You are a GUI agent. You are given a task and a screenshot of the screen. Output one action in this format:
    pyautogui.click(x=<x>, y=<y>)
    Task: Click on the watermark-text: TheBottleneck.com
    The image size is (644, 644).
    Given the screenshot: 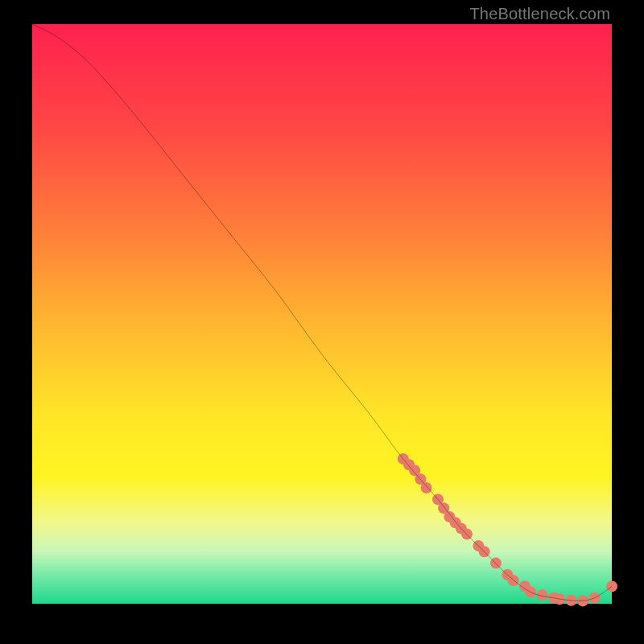 What is the action you would take?
    pyautogui.click(x=539, y=14)
    